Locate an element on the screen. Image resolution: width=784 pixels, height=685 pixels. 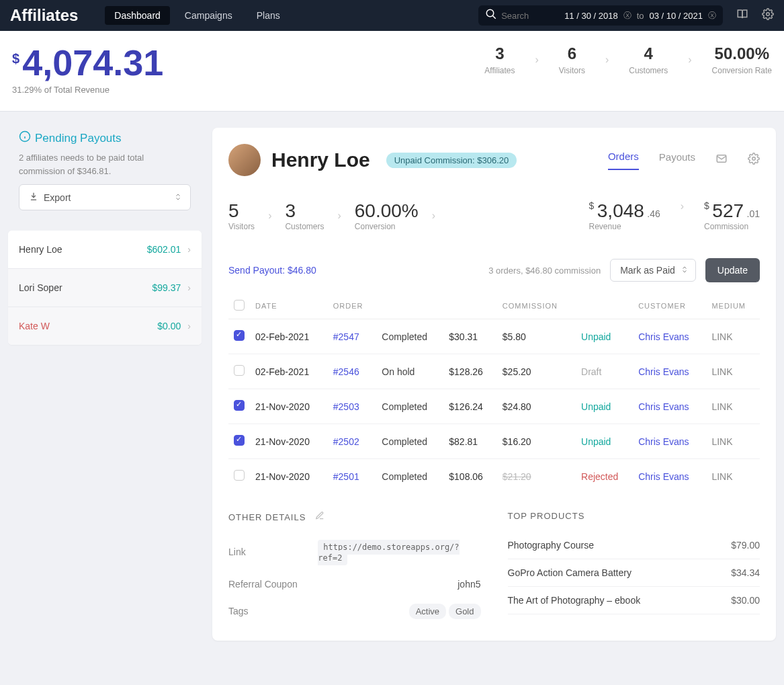
other-details: OTHER DETAILS Linkhttps://demo.storeapps… is located at coordinates (355, 567).